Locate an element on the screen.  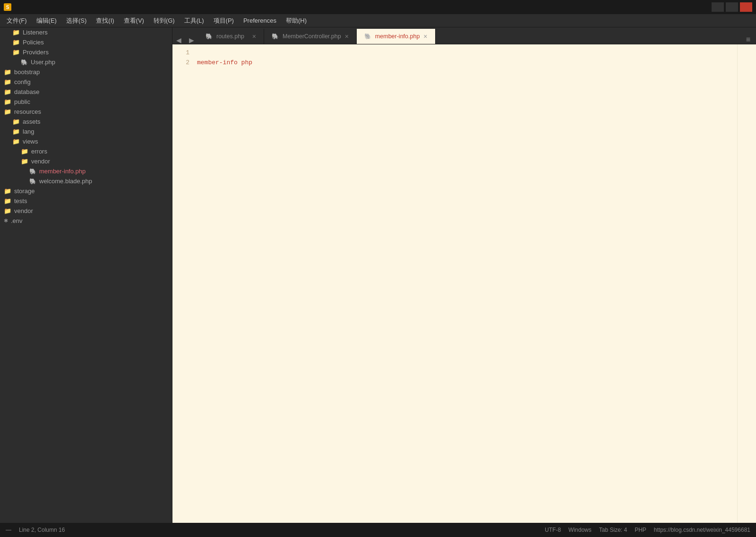
sidebar-item-label: views is located at coordinates (30, 142).